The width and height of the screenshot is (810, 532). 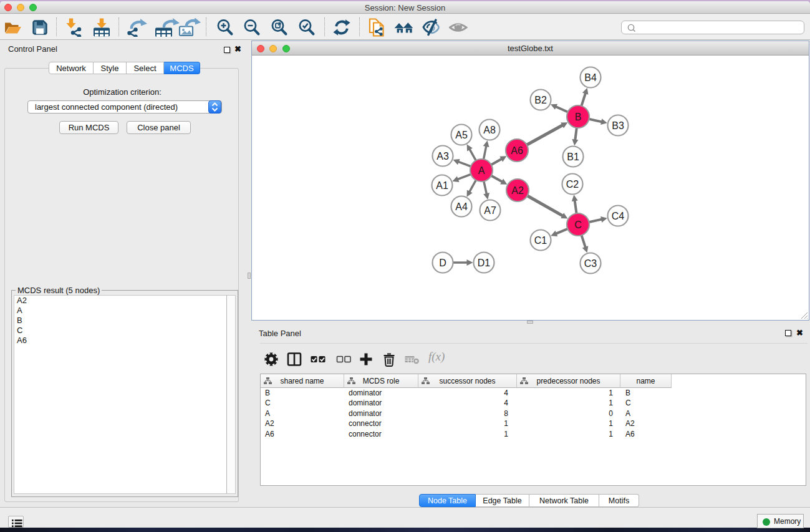 I want to click on svg-text: B, so click(x=579, y=117).